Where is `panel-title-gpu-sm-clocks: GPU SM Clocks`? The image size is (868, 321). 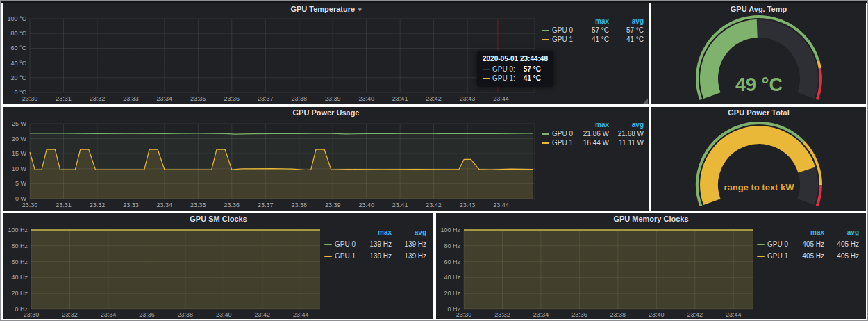 panel-title-gpu-sm-clocks: GPU SM Clocks is located at coordinates (218, 219).